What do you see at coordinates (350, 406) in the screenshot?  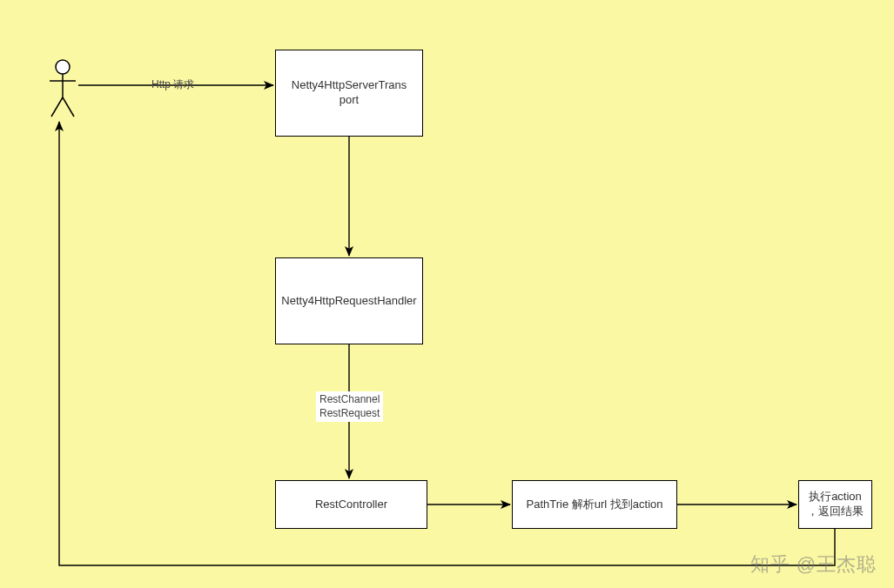 I see `edge-label-text: RestChannelRestRequest` at bounding box center [350, 406].